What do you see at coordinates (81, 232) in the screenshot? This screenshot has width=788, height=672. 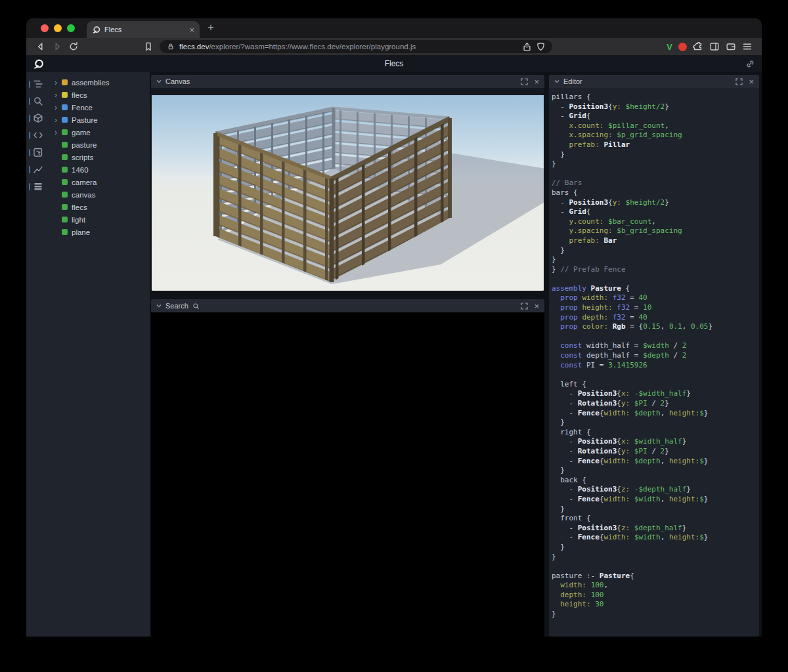 I see `entity-label: plane` at bounding box center [81, 232].